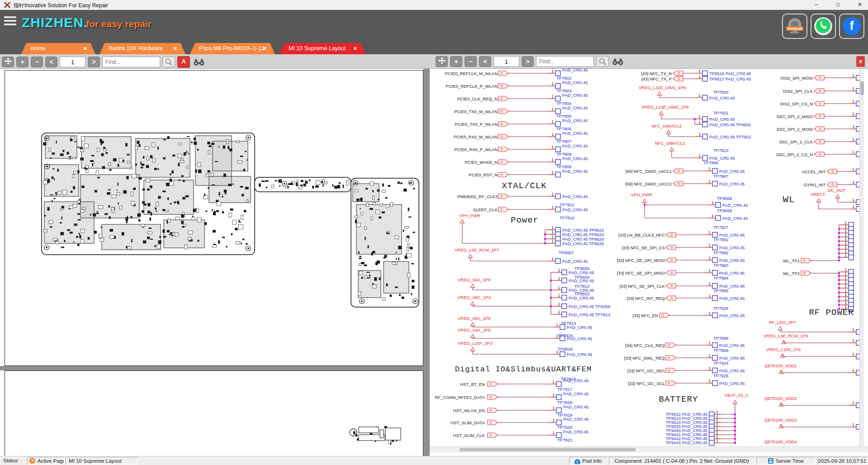 This screenshot has height=465, width=868. Describe the element at coordinates (823, 26) in the screenshot. I see `whatsapp-button` at that location.